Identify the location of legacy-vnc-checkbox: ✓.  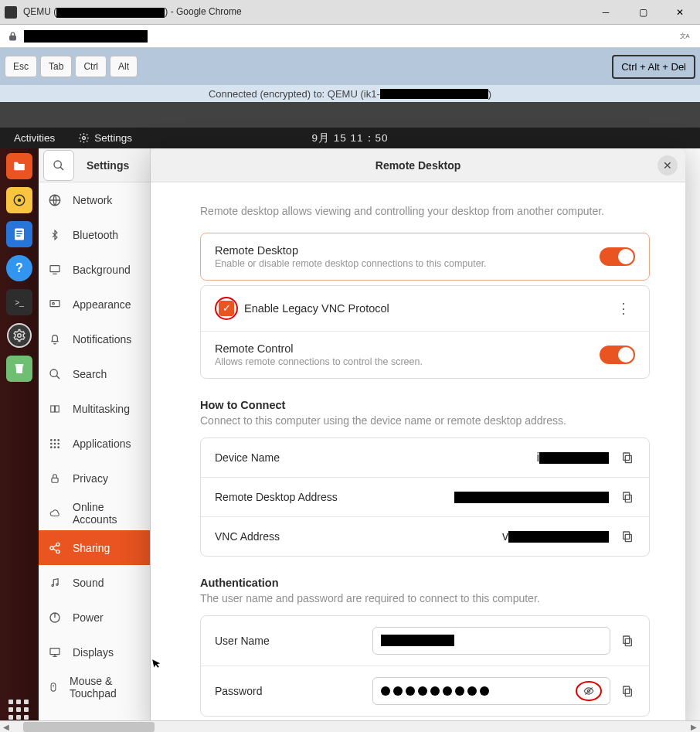
(226, 308).